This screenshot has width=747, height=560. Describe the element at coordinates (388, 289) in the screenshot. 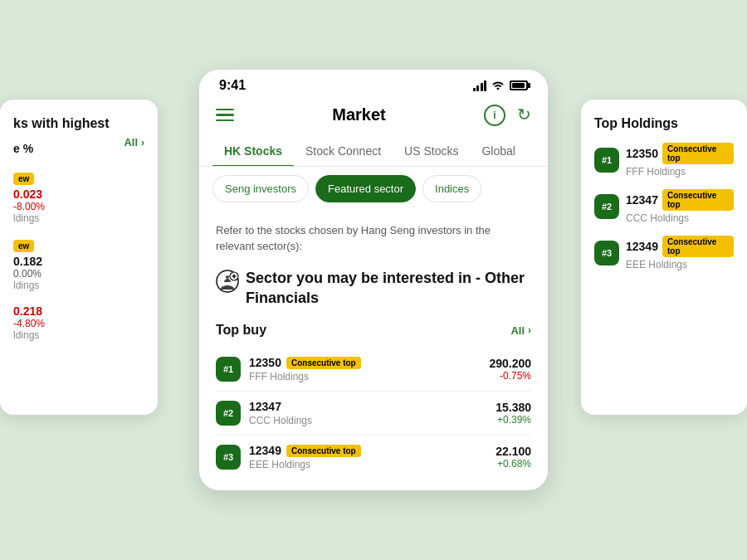

I see `sector-title: Sector you may be interested in - Other …` at that location.